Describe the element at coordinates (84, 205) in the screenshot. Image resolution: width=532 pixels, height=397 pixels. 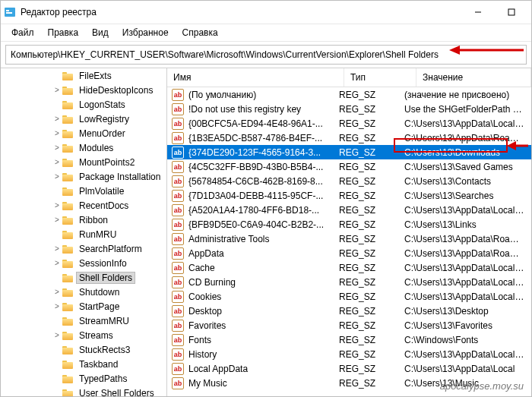
I see `tree-node: >RecentDocs` at that location.